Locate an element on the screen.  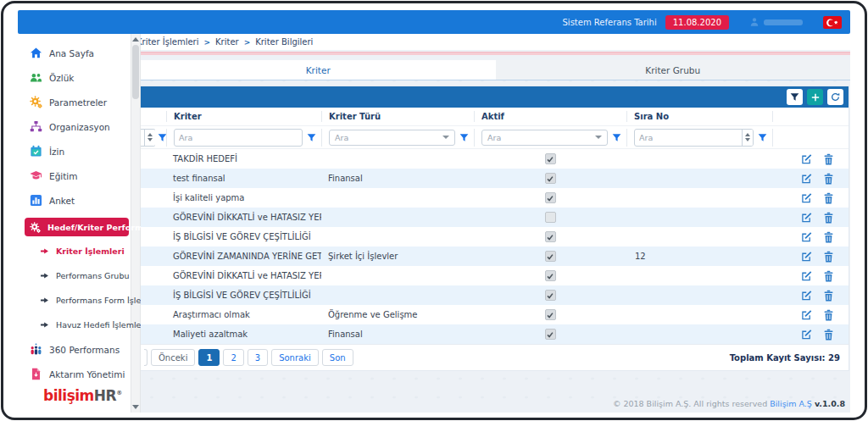
cell-kriter-turu: Finansal is located at coordinates (398, 334).